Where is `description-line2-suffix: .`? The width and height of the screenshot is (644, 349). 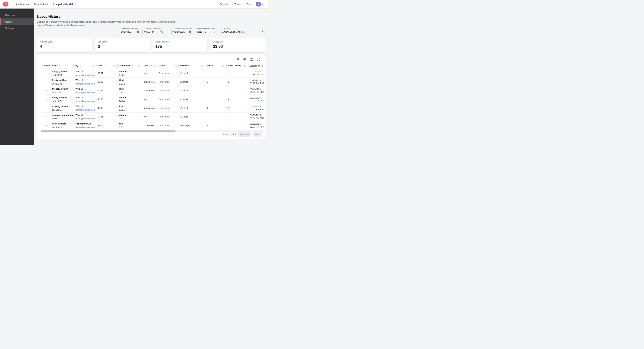 description-line2-suffix: . is located at coordinates (86, 25).